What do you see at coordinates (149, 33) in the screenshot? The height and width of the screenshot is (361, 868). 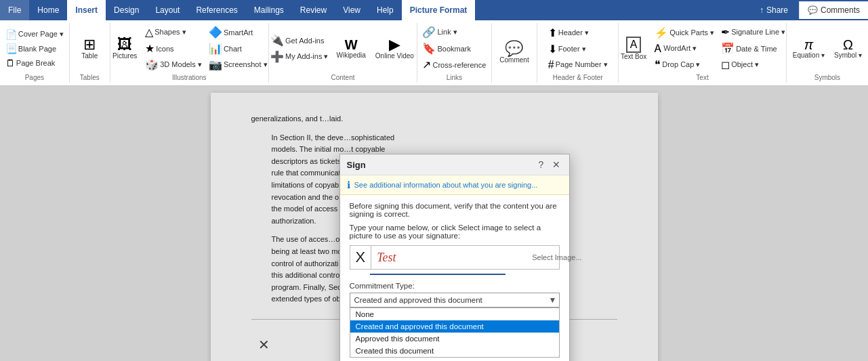 I see `shapes-icon: △` at bounding box center [149, 33].